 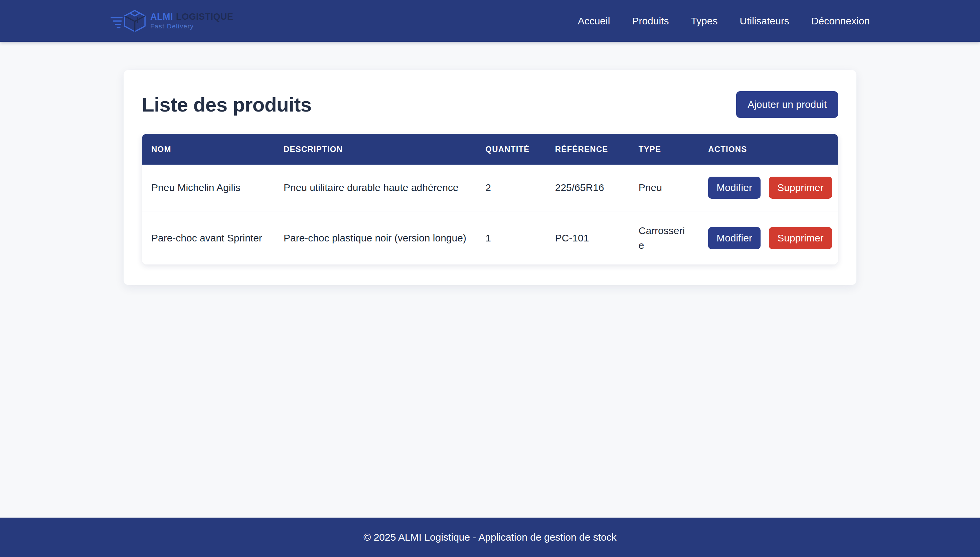 What do you see at coordinates (510, 149) in the screenshot?
I see `column-header-quantite: QUANTITÉ` at bounding box center [510, 149].